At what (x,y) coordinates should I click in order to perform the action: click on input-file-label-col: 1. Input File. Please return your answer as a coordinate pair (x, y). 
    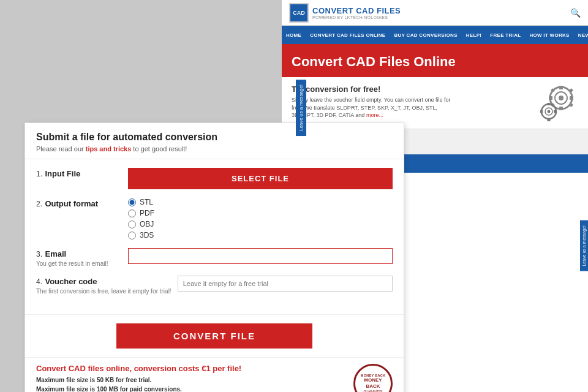
    Looking at the image, I should click on (79, 173).